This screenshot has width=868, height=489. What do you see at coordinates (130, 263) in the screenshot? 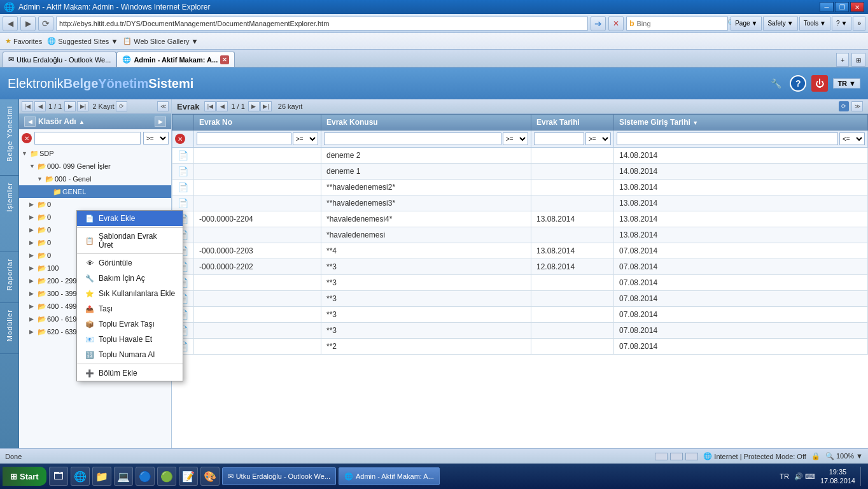
I see `ctx-goruntule: 👁 Görüntüle` at bounding box center [130, 263].